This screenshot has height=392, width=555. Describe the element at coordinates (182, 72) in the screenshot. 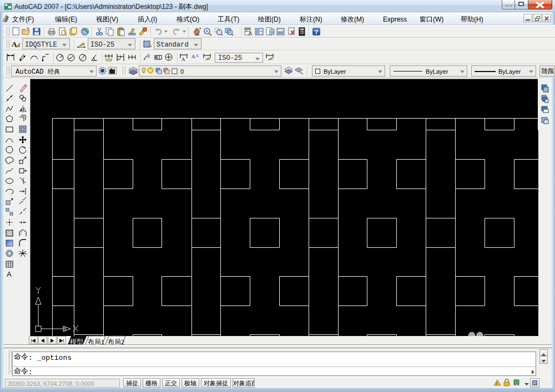

I see `svg-text: 0` at that location.